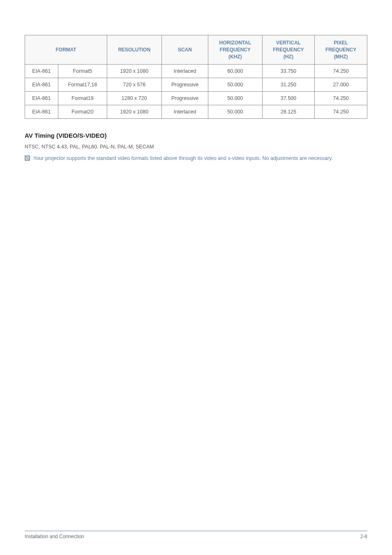 The height and width of the screenshot is (555, 392). I want to click on header-vfreq-line2: FREQUENCY, so click(288, 50).